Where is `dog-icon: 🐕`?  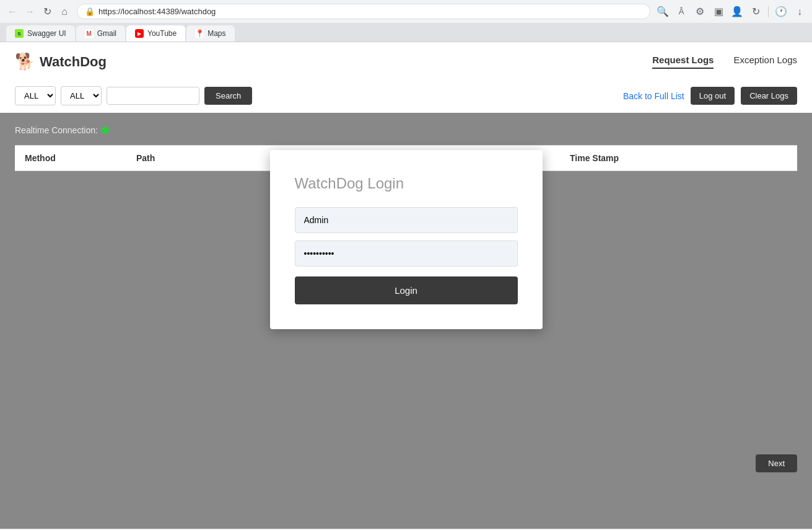
dog-icon: 🐕 is located at coordinates (25, 62).